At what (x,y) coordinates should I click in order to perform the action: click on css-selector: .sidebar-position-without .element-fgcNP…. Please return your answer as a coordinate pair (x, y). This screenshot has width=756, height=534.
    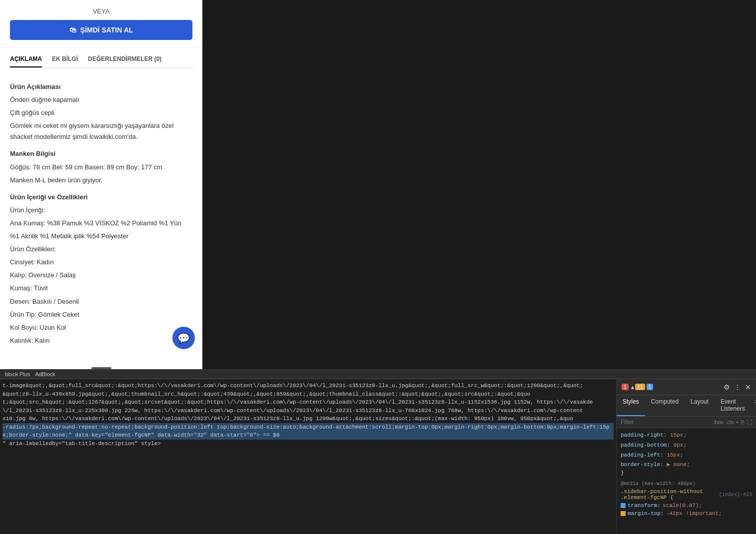
    Looking at the image, I should click on (669, 495).